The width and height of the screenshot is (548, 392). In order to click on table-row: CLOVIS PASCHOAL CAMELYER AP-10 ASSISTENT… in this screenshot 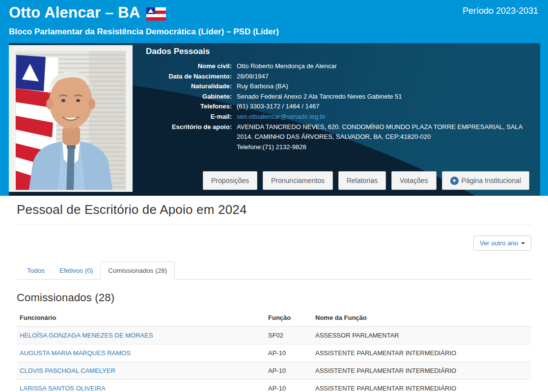, I will do `click(274, 371)`.